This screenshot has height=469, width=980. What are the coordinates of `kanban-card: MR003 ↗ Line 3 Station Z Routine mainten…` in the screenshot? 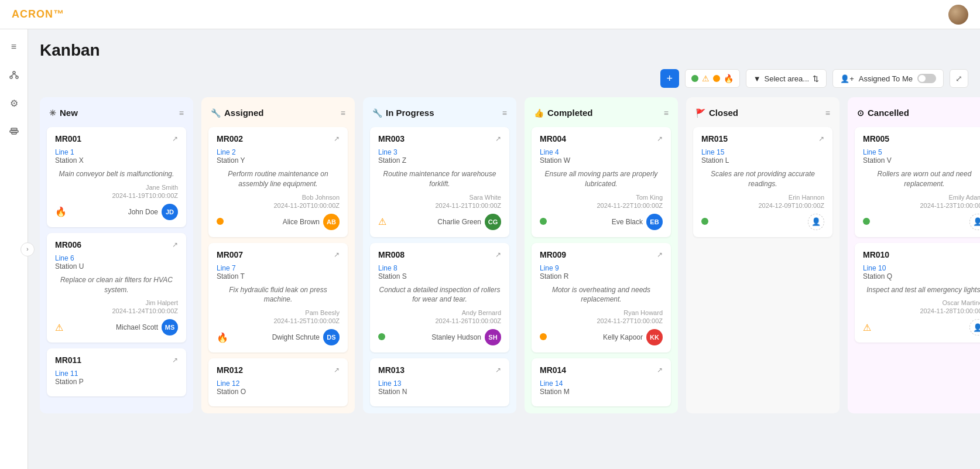 It's located at (440, 182).